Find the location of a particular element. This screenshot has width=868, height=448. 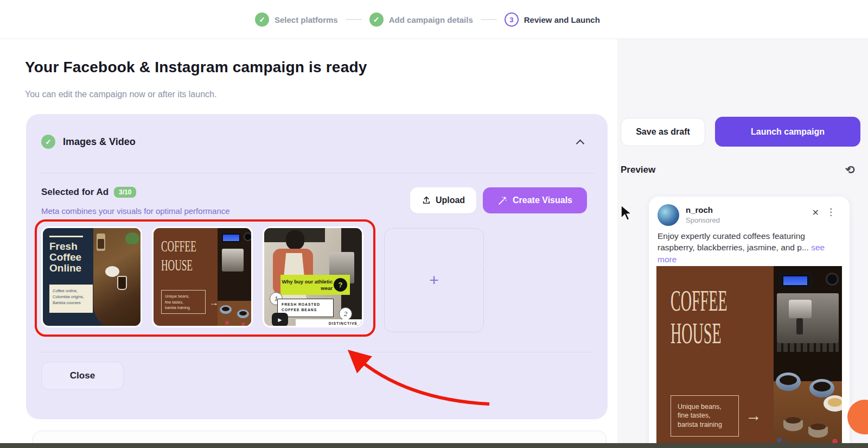

latte-cup is located at coordinates (833, 403).